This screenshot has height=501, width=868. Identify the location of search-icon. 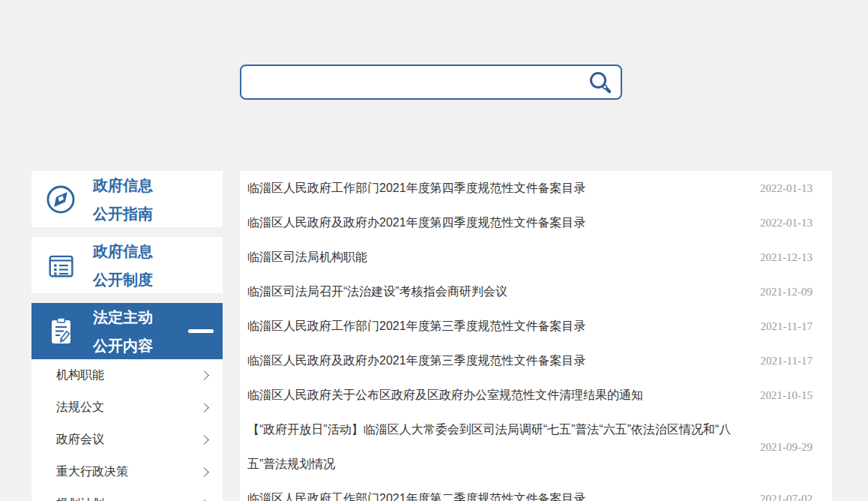
(600, 83).